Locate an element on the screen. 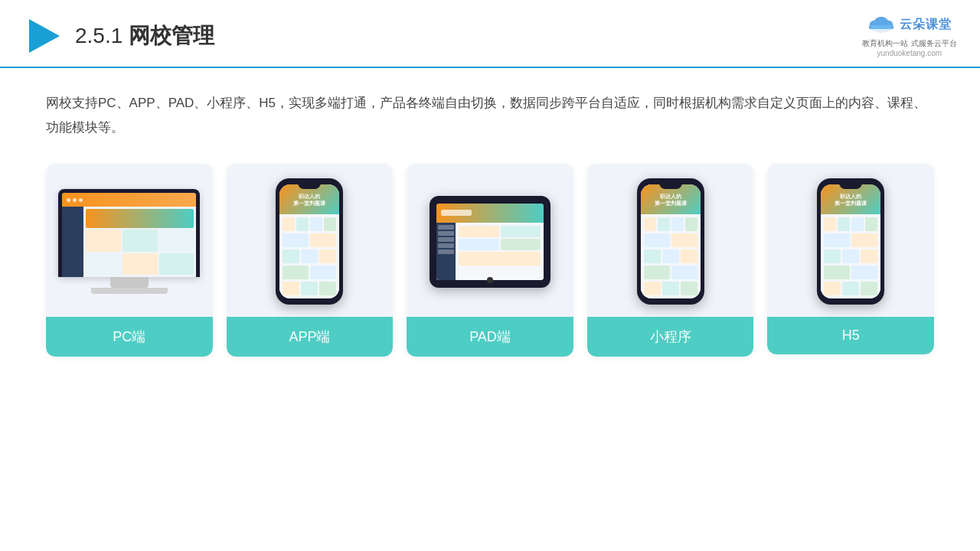  logo-cloud: 云朵课堂 is located at coordinates (910, 24).